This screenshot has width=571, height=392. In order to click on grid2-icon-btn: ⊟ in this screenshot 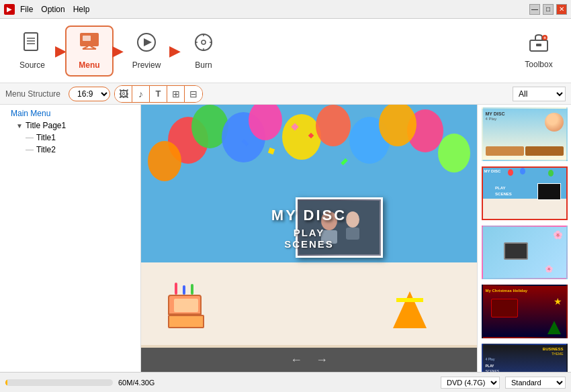, I will do `click(193, 94)`.